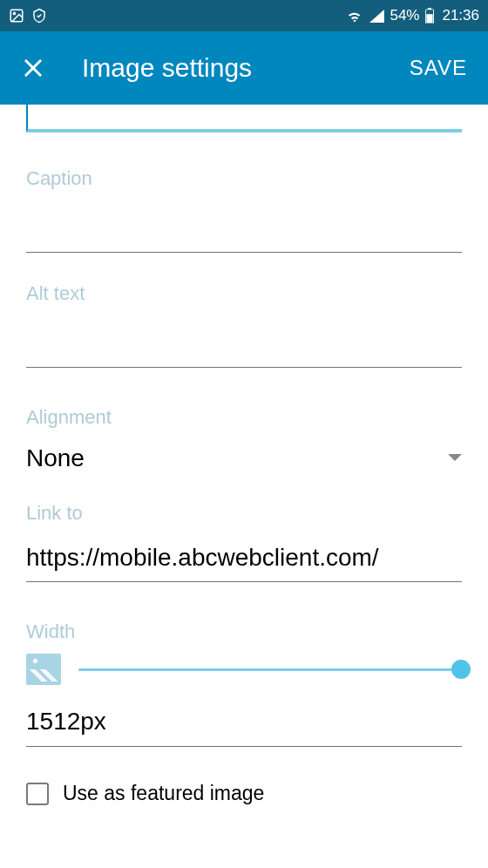 This screenshot has width=488, height=868. I want to click on link-to-label: Link to, so click(244, 513).